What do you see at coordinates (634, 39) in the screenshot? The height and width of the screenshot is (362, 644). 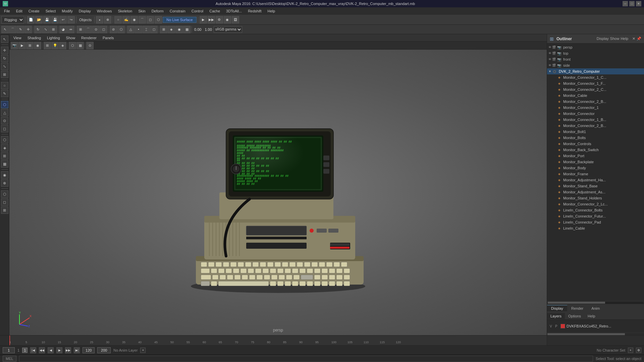 I see `outliner-close-btn: ✕` at bounding box center [634, 39].